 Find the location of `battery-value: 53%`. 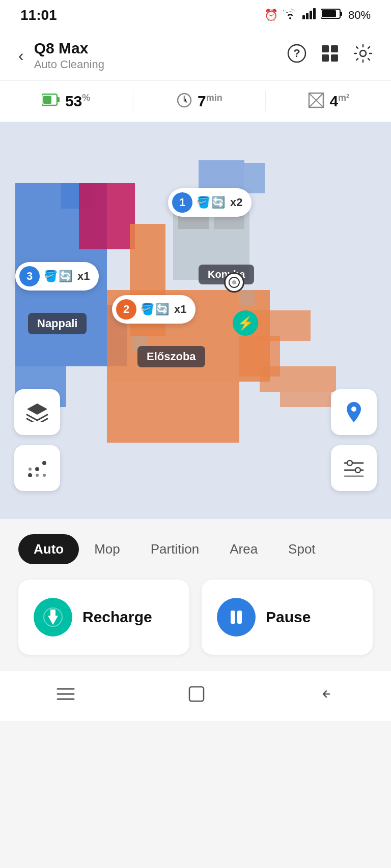

battery-value: 53% is located at coordinates (77, 101).